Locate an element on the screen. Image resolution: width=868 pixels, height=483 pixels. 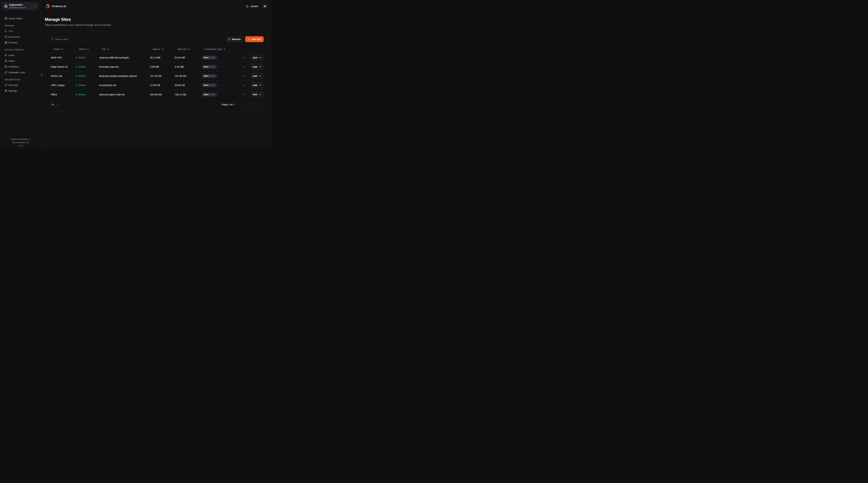
topbar: PANGOLIN System M is located at coordinates (157, 6).